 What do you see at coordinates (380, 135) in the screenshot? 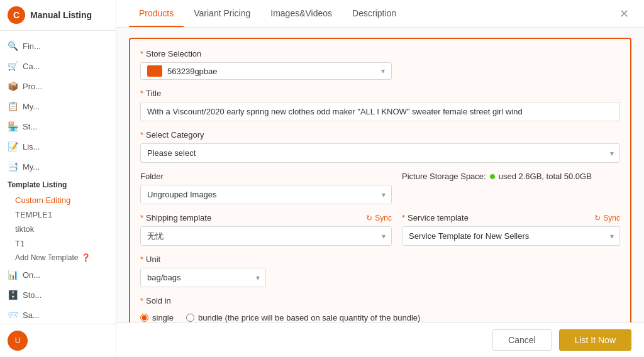
I see `category-label: * Select Category` at bounding box center [380, 135].